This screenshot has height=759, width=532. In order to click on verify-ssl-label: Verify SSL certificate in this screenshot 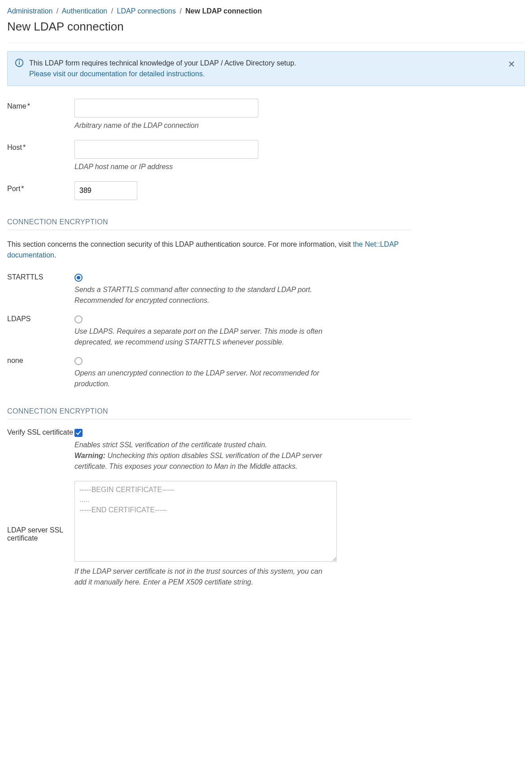, I will do `click(41, 432)`.